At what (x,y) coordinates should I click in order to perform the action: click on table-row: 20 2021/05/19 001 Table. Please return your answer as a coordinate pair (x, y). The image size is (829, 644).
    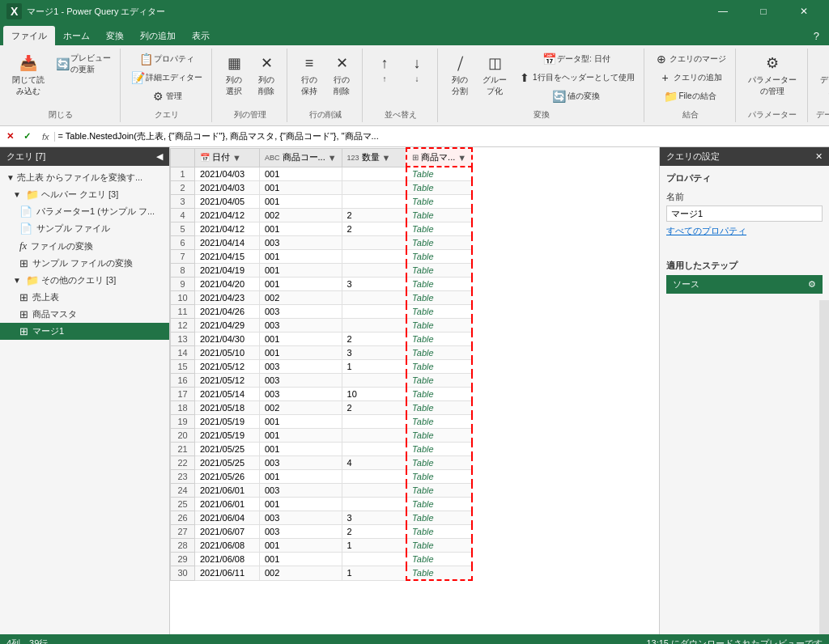
    Looking at the image, I should click on (322, 435).